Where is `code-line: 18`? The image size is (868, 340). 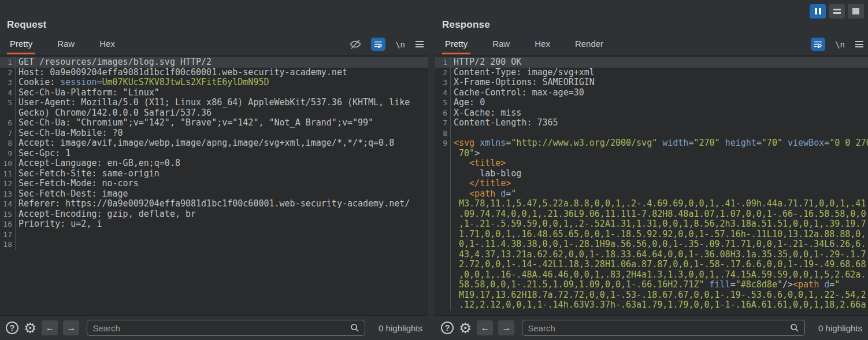 code-line: 18 is located at coordinates (214, 245).